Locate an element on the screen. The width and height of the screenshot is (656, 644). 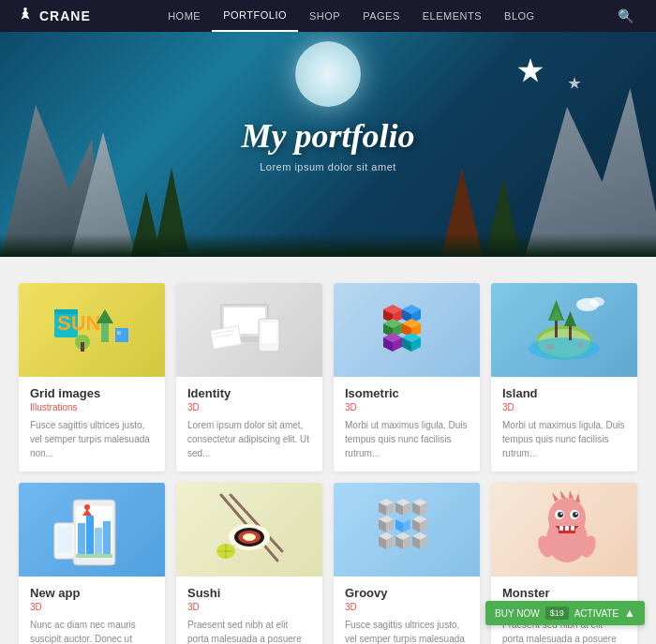
hero-star-small is located at coordinates (574, 83).